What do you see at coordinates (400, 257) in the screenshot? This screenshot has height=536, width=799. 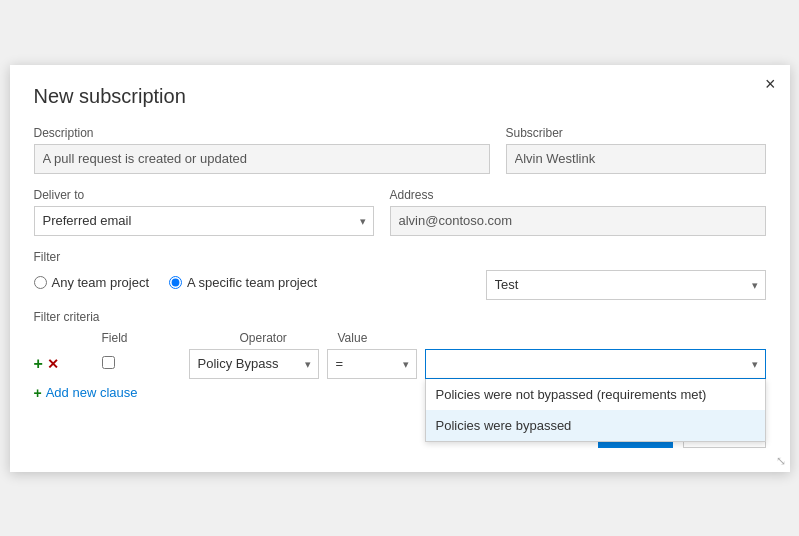 I see `filter-label: Filter` at bounding box center [400, 257].